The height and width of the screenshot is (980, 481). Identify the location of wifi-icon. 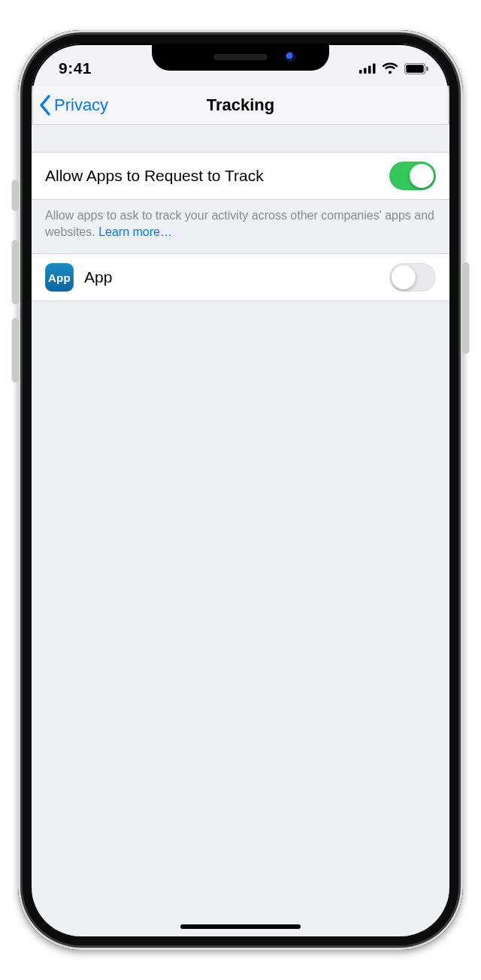
(390, 68).